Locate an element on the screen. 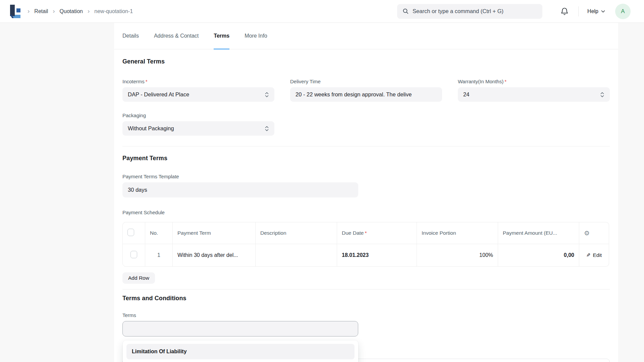 The height and width of the screenshot is (362, 644). delivery-time-input: 20 - 22 weeks from design approval. The … is located at coordinates (366, 95).